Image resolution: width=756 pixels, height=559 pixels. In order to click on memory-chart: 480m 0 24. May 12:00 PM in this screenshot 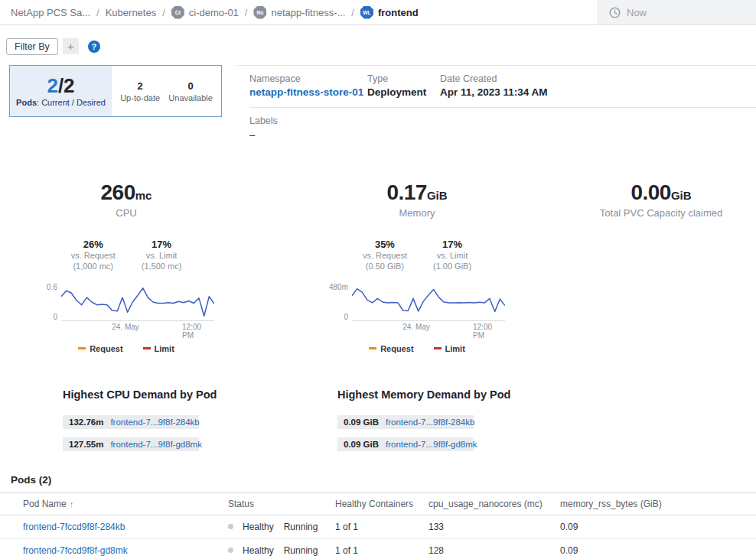, I will do `click(417, 307)`.